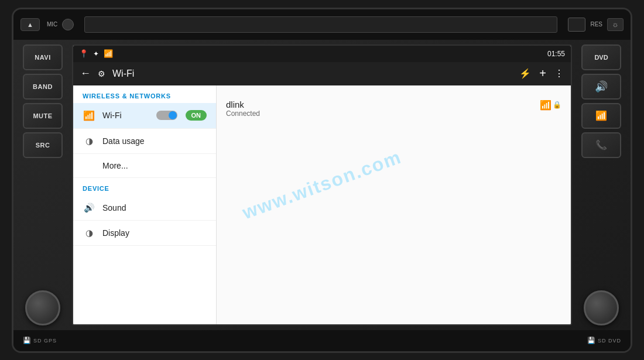 The image size is (644, 360). I want to click on sound-label: Sound, so click(155, 208).